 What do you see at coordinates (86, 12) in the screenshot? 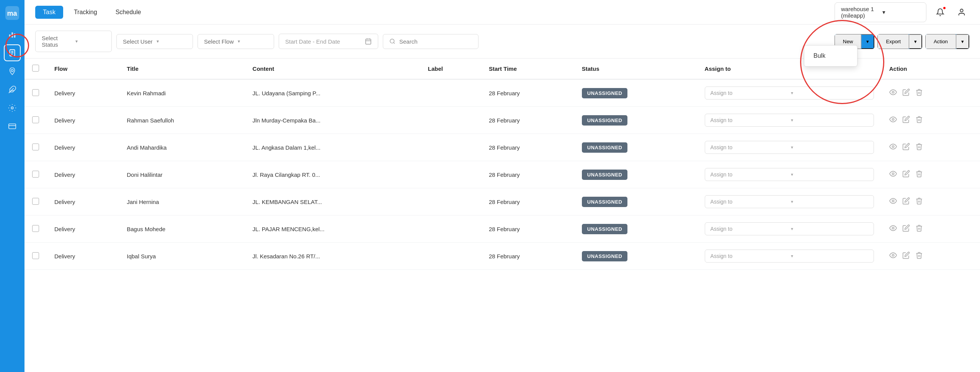
I see `tab-tracking: Tracking` at bounding box center [86, 12].